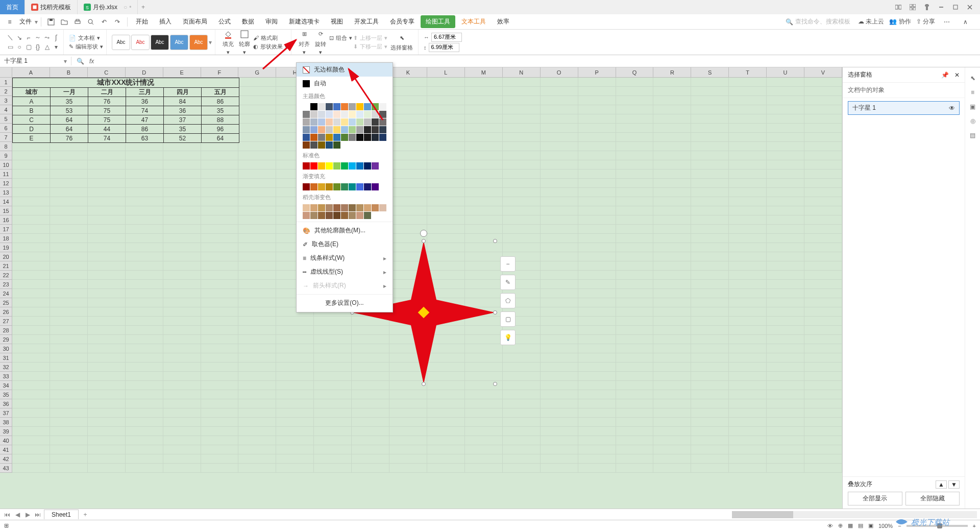 The height and width of the screenshot is (531, 980). What do you see at coordinates (182, 73) in the screenshot?
I see `column-header: E` at bounding box center [182, 73].